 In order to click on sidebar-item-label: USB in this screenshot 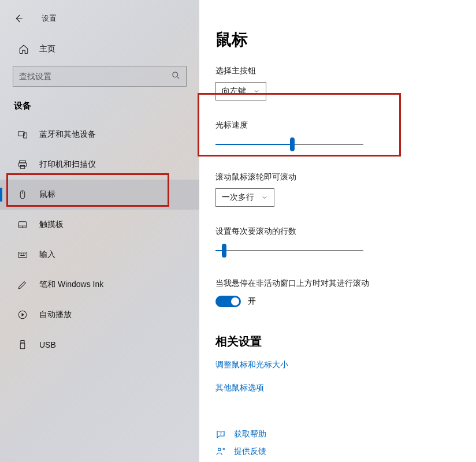, I will do `click(47, 345)`.